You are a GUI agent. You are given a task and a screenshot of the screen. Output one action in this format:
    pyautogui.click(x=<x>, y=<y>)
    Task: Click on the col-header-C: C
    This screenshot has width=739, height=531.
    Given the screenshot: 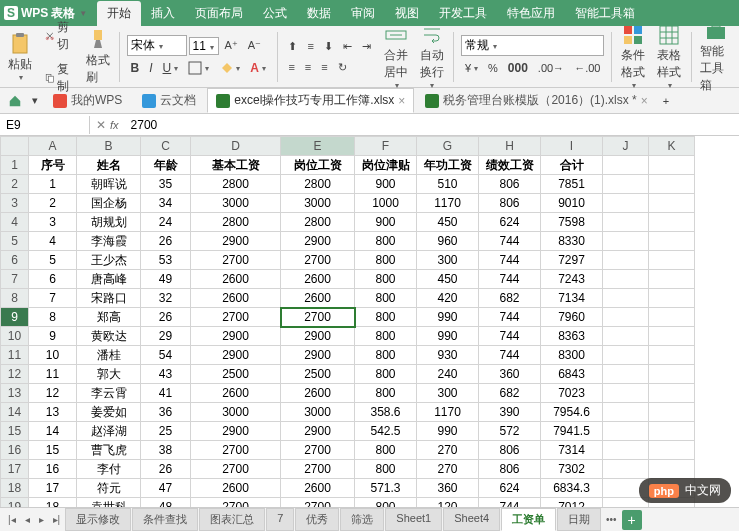 What is the action you would take?
    pyautogui.click(x=166, y=146)
    